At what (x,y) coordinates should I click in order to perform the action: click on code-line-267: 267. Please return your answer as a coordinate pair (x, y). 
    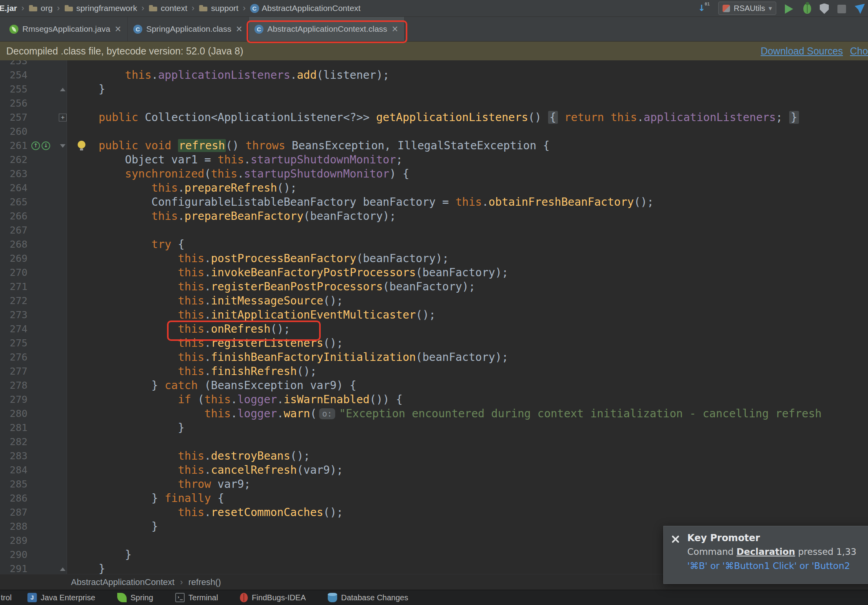
    Looking at the image, I should click on (434, 230).